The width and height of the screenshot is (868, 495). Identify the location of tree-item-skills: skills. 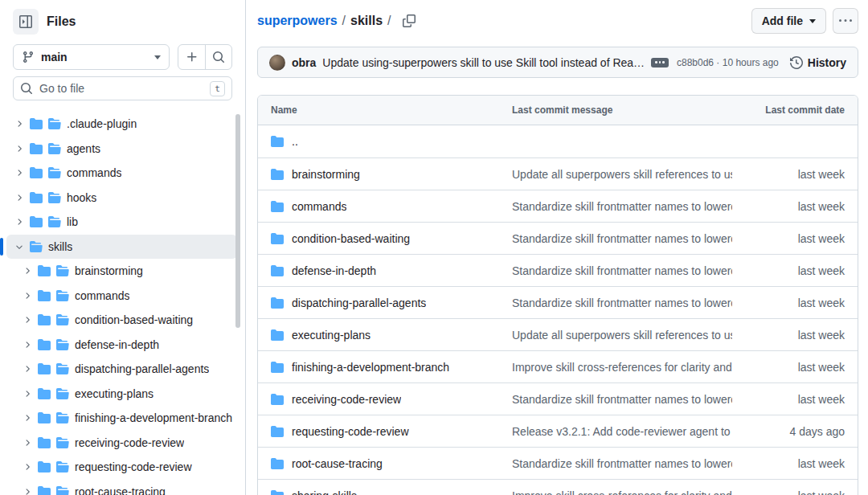
(122, 248).